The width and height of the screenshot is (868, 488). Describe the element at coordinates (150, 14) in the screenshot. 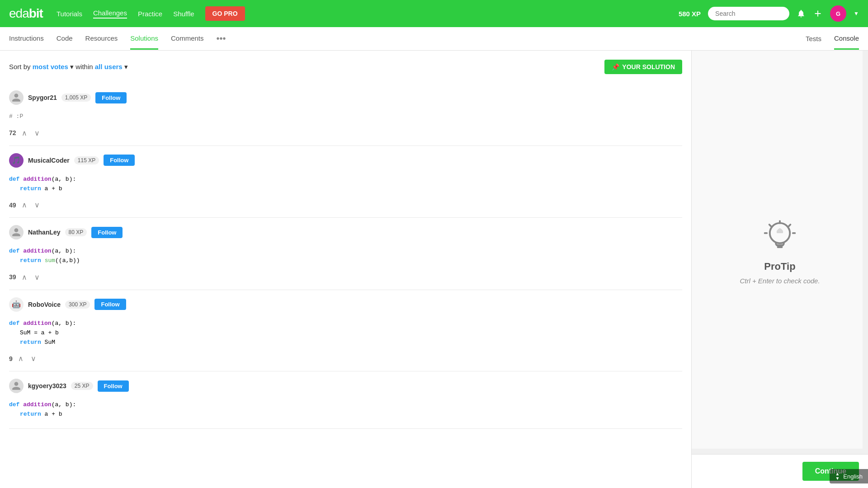

I see `nav-practice: Practice` at that location.